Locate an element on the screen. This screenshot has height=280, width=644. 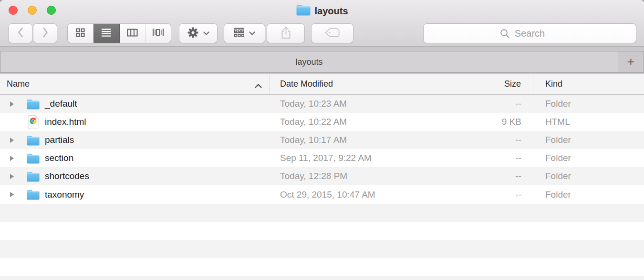
table-row: partials Today, 10:17 AM -- Folder is located at coordinates (322, 140).